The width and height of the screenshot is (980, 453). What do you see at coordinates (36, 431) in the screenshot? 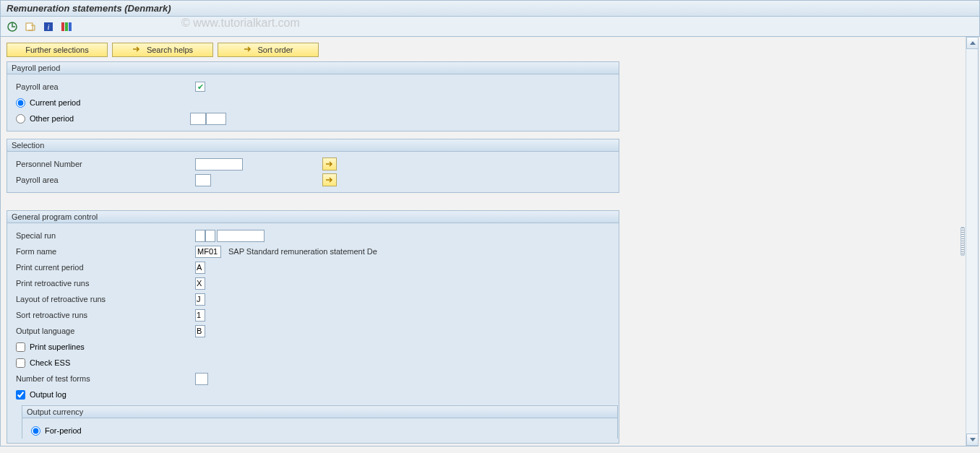
I see `for-period-radio` at bounding box center [36, 431].